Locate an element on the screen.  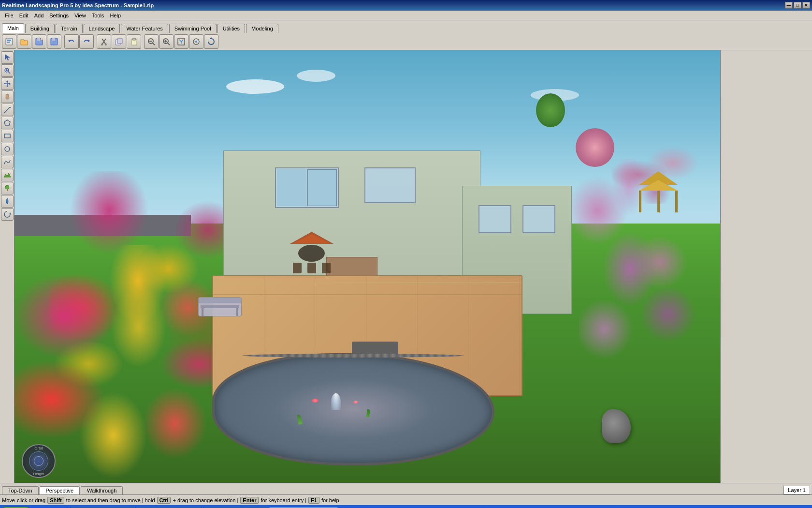
toolbar-undo is located at coordinates (72, 42).